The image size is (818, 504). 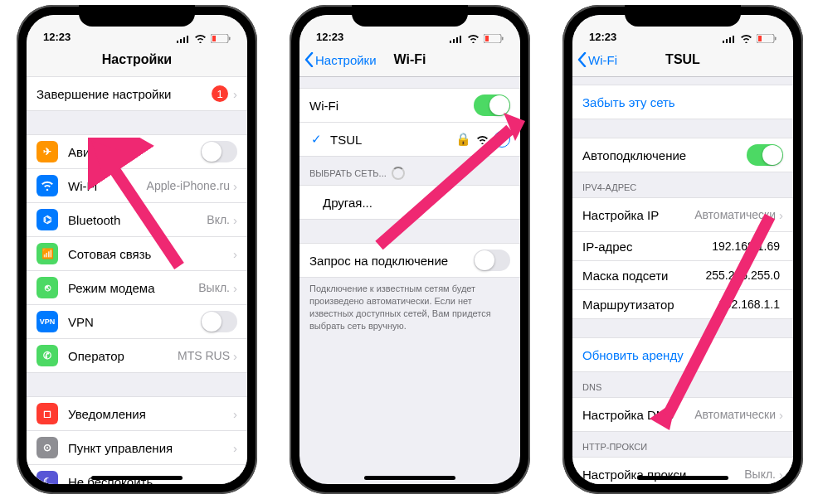 What do you see at coordinates (683, 60) in the screenshot?
I see `navbar: Wi-Fi TSUL` at bounding box center [683, 60].